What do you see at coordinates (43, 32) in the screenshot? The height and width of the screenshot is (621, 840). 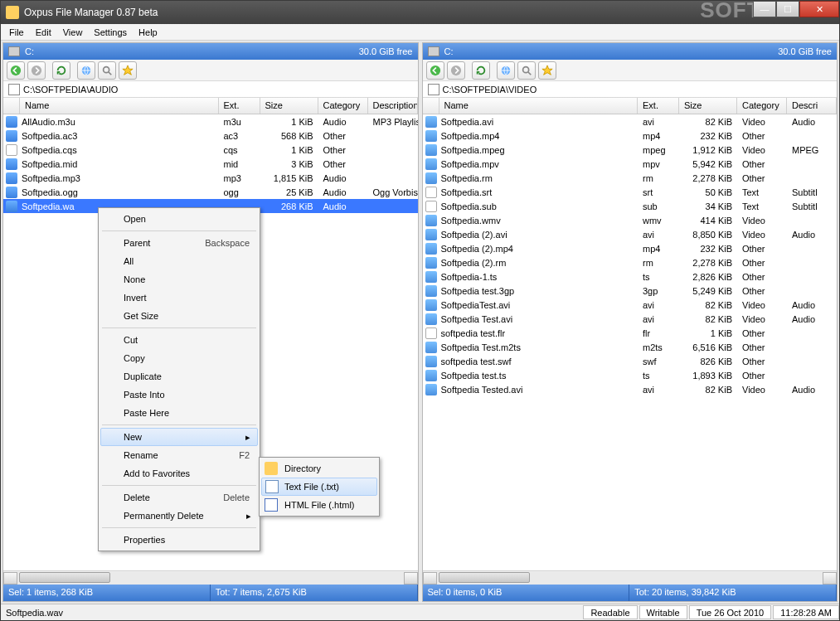 I see `menu-edit: Edit` at bounding box center [43, 32].